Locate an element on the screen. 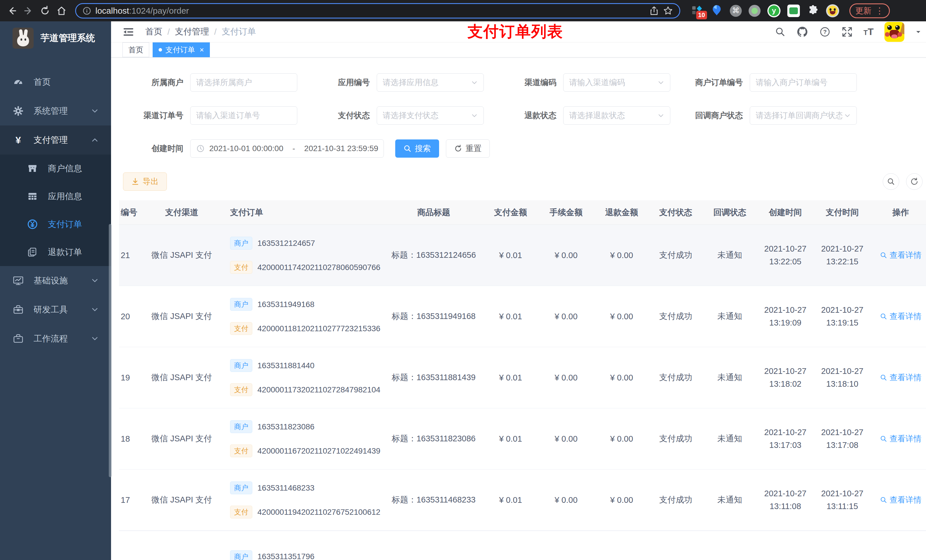 The height and width of the screenshot is (560, 926). channel-order-no-input is located at coordinates (244, 116).